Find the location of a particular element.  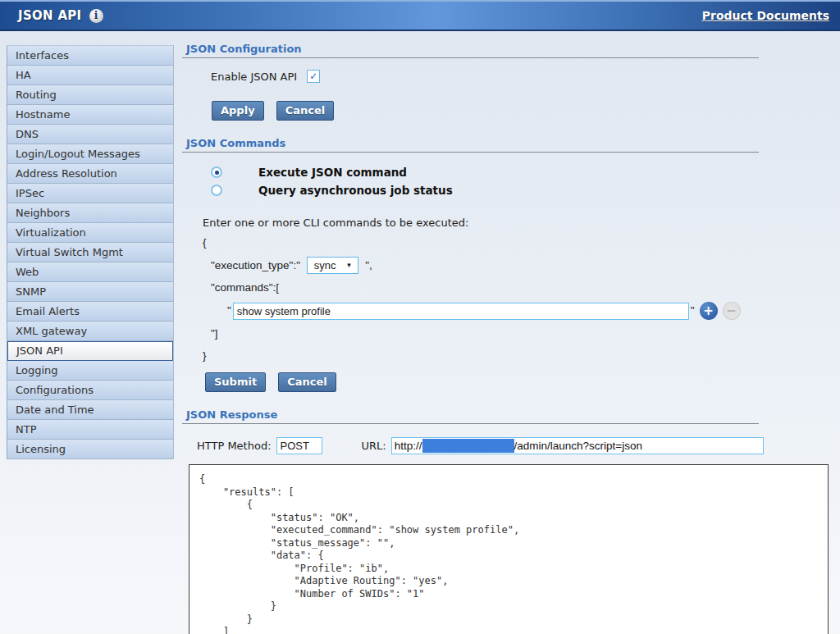

sidebar-item-routing: Routing is located at coordinates (90, 95).